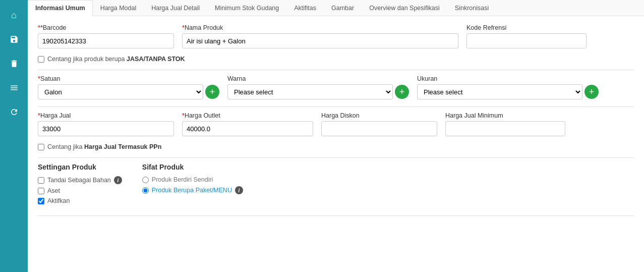 The image size is (644, 272). What do you see at coordinates (129, 79) in the screenshot?
I see `satuan-label: *Satuan` at bounding box center [129, 79].